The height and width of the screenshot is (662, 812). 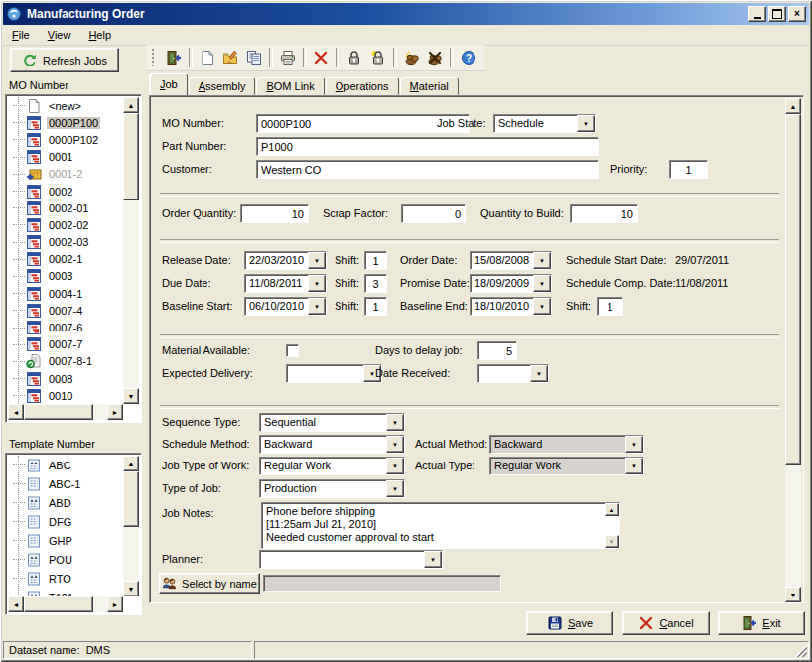 What do you see at coordinates (286, 306) in the screenshot?
I see `baseline-start-picker: 06/10/2010` at bounding box center [286, 306].